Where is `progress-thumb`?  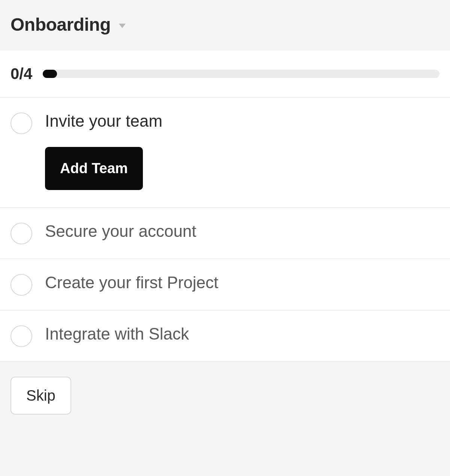 progress-thumb is located at coordinates (50, 74).